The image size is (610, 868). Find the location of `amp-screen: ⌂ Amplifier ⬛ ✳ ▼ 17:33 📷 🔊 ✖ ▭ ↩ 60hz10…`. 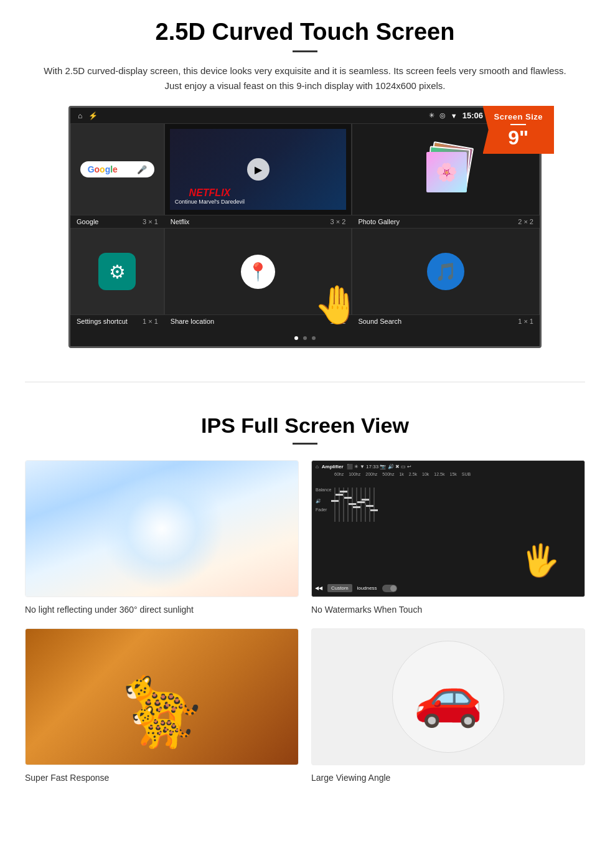

amp-screen: ⌂ Amplifier ⬛ ✳ ▼ 17:33 📷 🔊 ✖ ▭ ↩ 60hz10… is located at coordinates (448, 529).